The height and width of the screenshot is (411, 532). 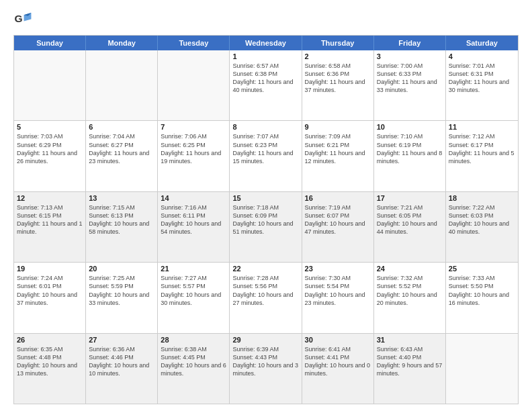 I want to click on cal-cell-2-7: 11Sunrise: 7:12 AM Sunset: 6:17 PM Dayli…, so click(x=482, y=156).